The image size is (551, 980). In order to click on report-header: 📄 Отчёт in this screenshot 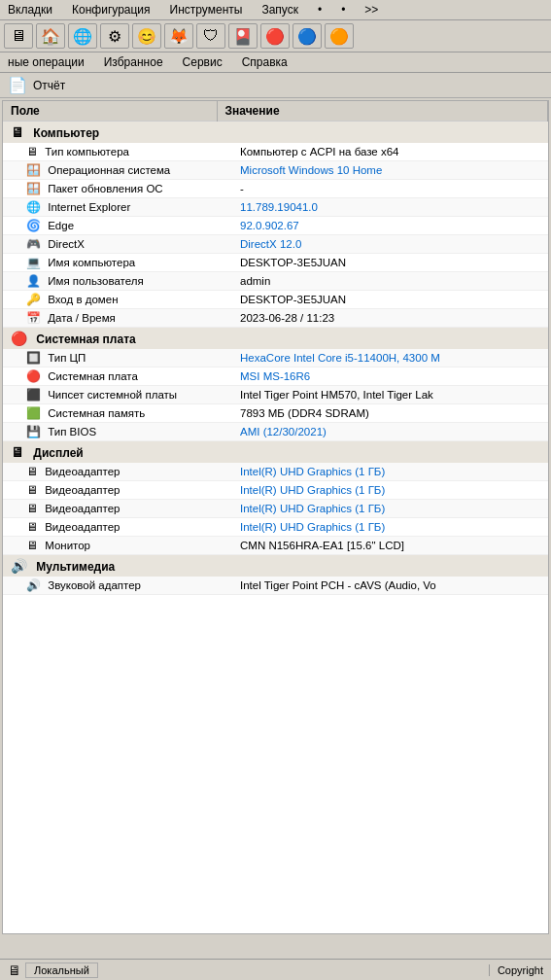, I will do `click(276, 86)`.